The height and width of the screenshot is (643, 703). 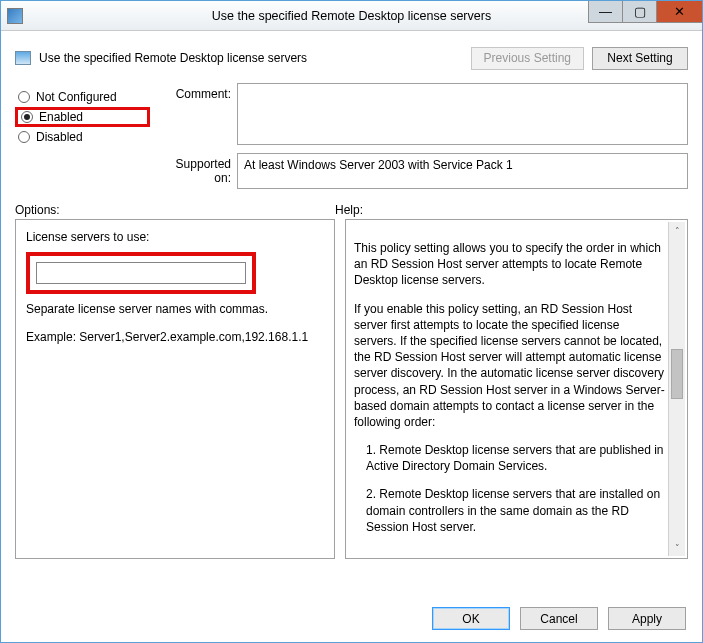 I want to click on radio-label: Not Configured, so click(x=76, y=97).